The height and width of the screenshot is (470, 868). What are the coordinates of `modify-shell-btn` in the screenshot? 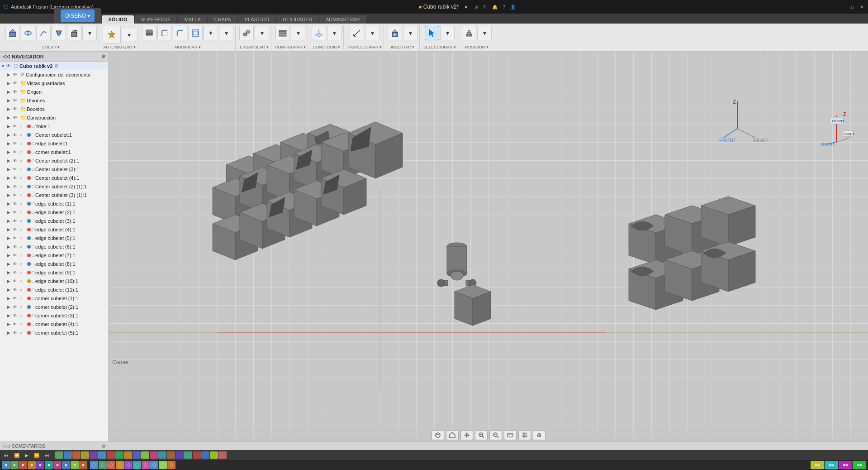 It's located at (195, 33).